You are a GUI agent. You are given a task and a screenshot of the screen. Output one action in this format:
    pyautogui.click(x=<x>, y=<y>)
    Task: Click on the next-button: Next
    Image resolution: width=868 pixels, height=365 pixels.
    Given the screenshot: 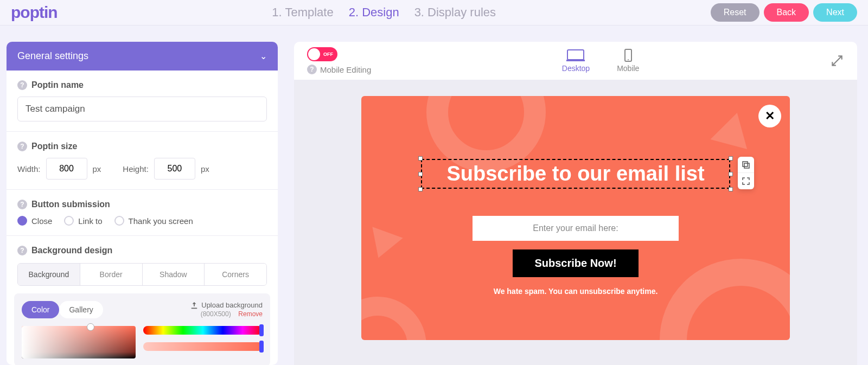 What is the action you would take?
    pyautogui.click(x=835, y=12)
    